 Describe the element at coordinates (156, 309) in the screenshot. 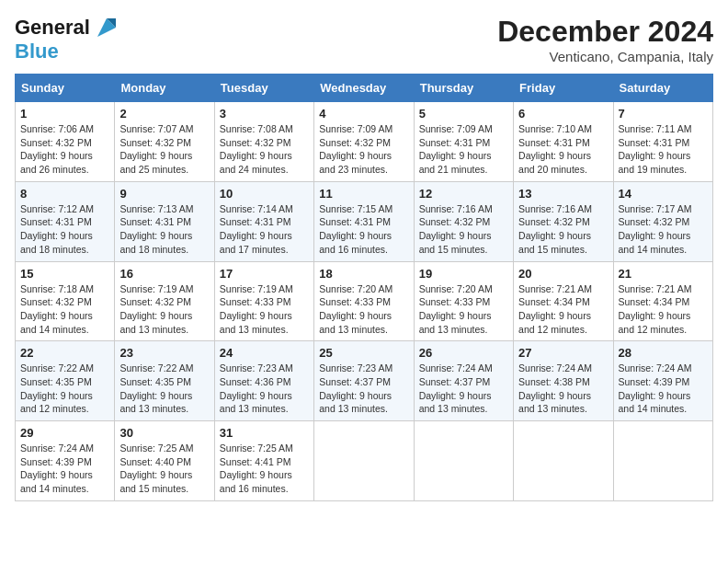

I see `day-info: Sunrise: 7:19 AMSunset: 4:32 PMDaylight:…` at that location.